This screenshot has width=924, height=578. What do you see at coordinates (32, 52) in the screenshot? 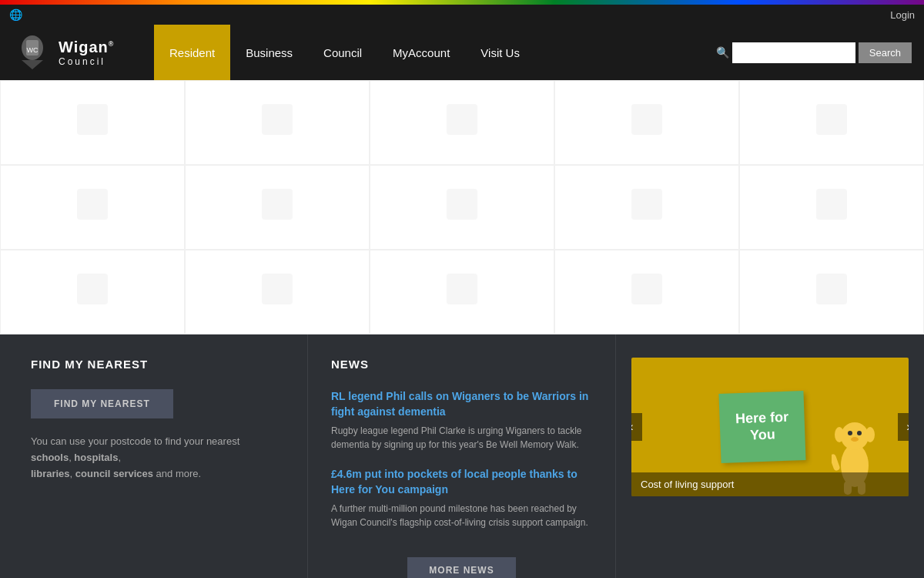
I see `logo-crest: WC` at bounding box center [32, 52].